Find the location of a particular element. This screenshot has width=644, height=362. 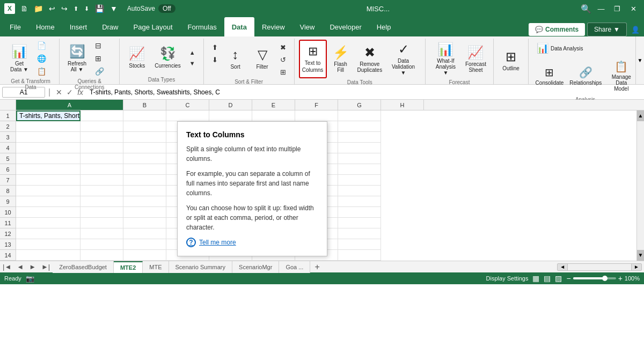

cell-a12 is located at coordinates (48, 234).